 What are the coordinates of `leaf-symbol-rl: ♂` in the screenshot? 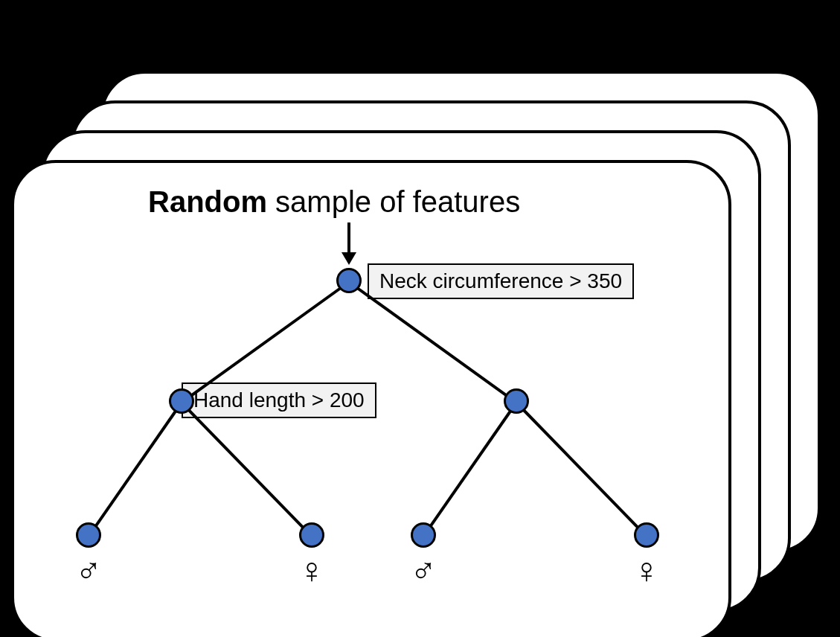 It's located at (423, 570).